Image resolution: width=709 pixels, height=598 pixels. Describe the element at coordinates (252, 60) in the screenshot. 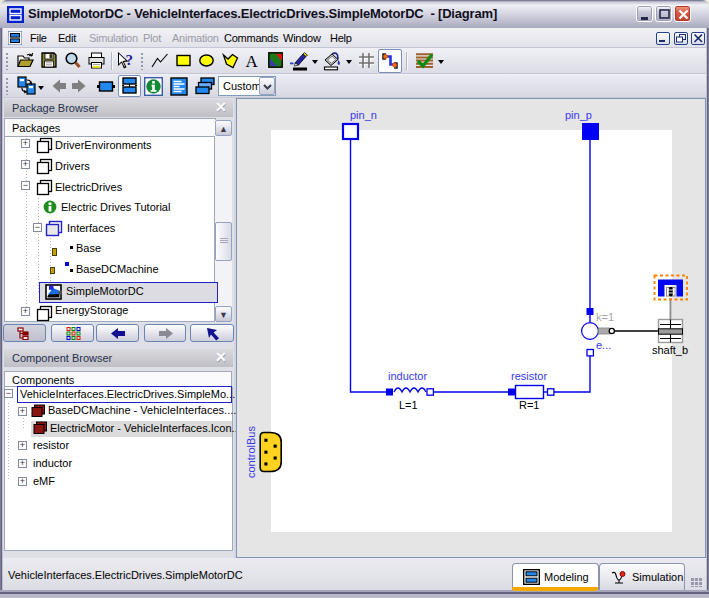

I see `svg-text: A` at that location.